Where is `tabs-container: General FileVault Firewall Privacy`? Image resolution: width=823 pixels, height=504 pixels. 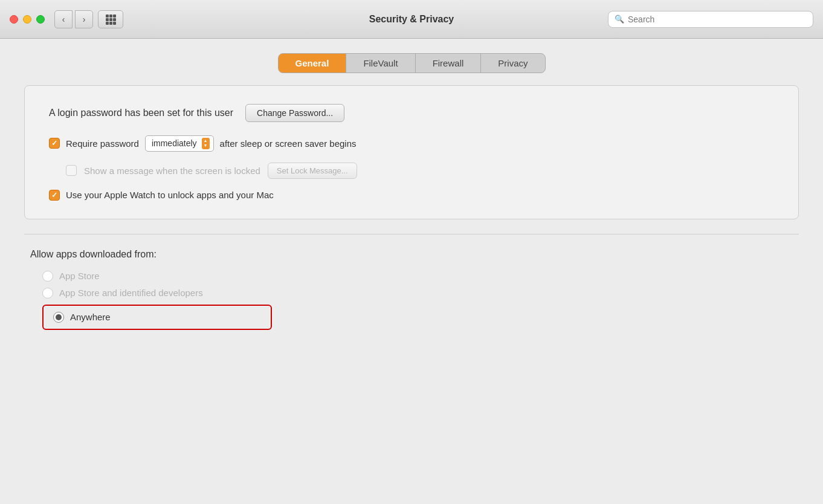 tabs-container: General FileVault Firewall Privacy is located at coordinates (412, 63).